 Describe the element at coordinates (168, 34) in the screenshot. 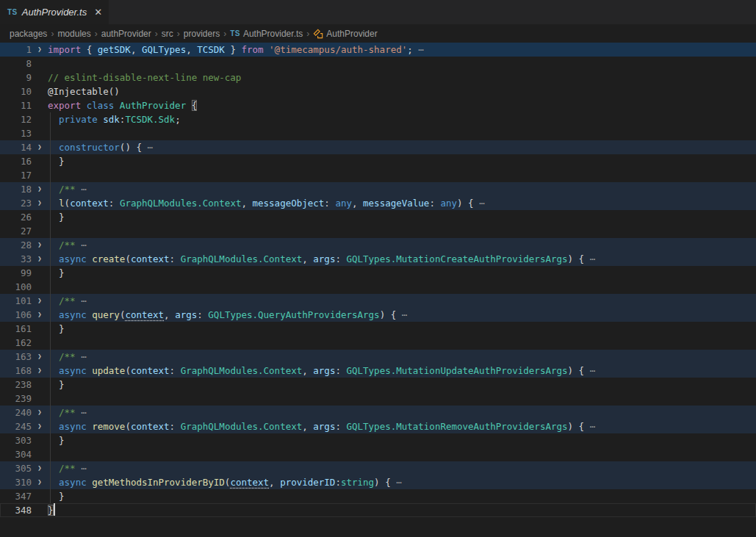

I see `breadcrumb-item-src: src` at that location.